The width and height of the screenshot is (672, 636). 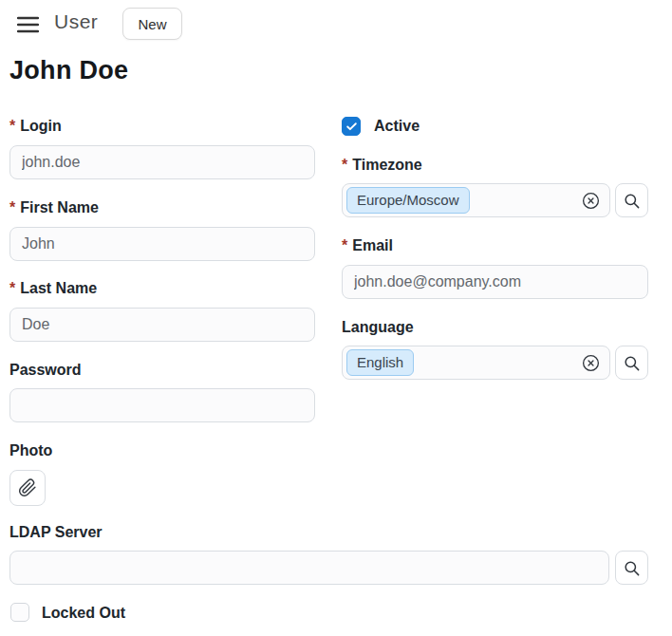 I want to click on ldap-server-input, so click(x=309, y=568).